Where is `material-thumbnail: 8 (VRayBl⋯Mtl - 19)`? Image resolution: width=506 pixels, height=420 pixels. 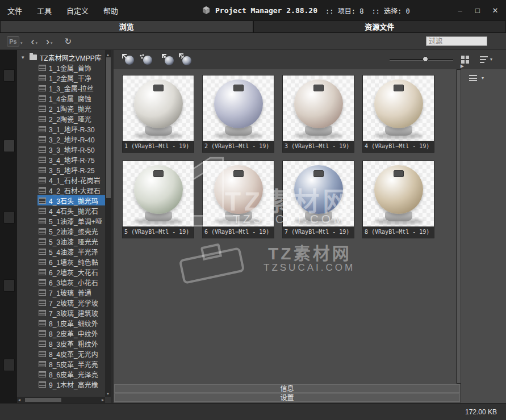 material-thumbnail: 8 (VRayBl⋯Mtl - 19) is located at coordinates (399, 200).